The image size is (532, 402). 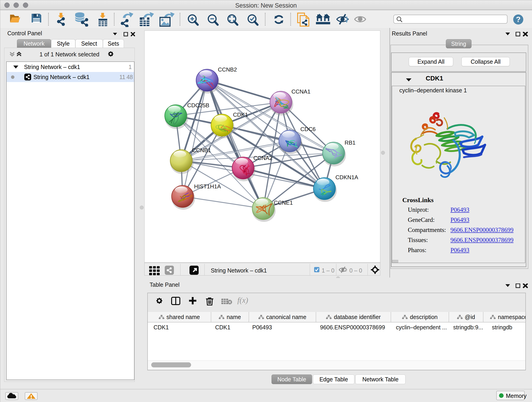 What do you see at coordinates (241, 115) in the screenshot?
I see `svg-text: CDK1` at bounding box center [241, 115].